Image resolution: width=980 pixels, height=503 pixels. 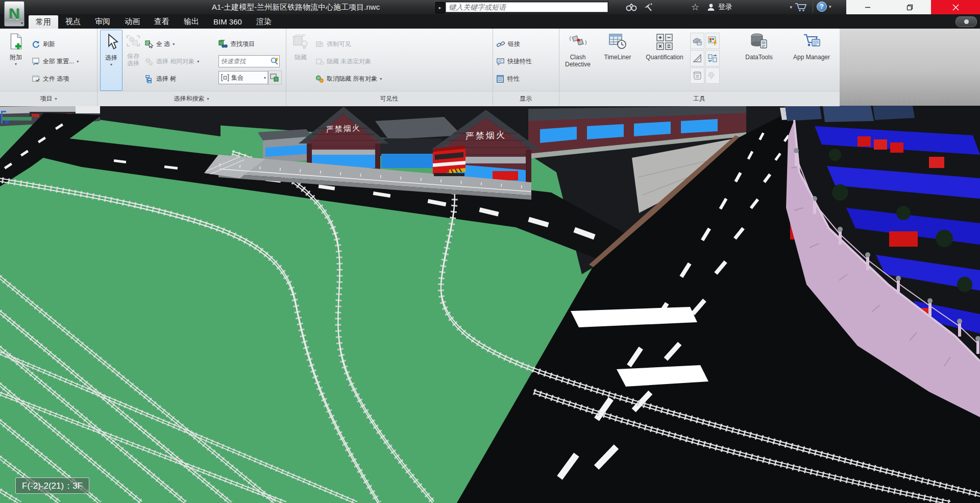 I want to click on minimize-button, so click(x=868, y=7).